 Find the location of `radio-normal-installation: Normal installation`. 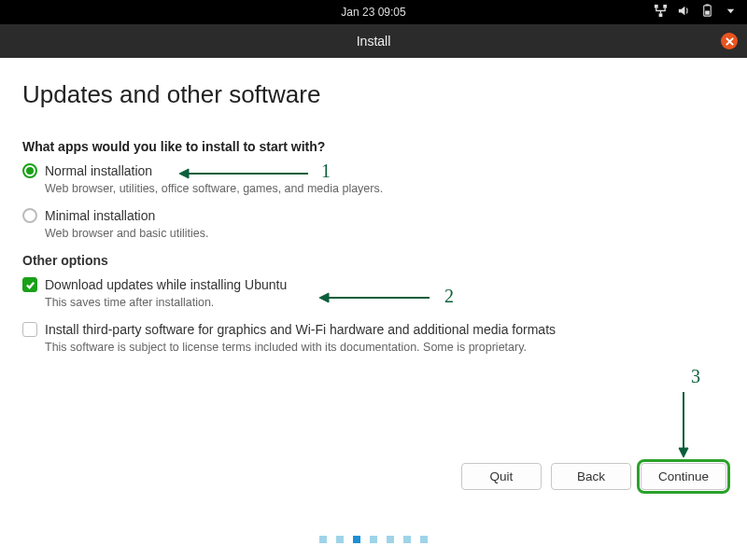

radio-normal-installation: Normal installation is located at coordinates (374, 171).